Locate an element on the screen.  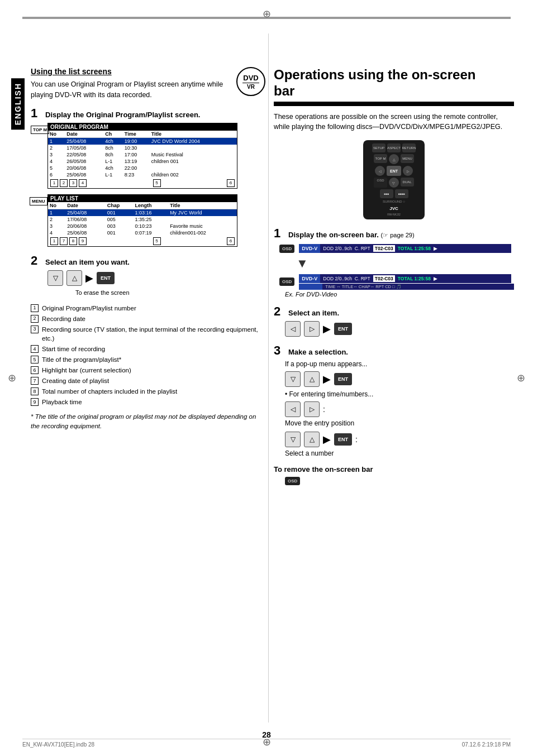
ent-remote-btn: ENT is located at coordinates (394, 171).